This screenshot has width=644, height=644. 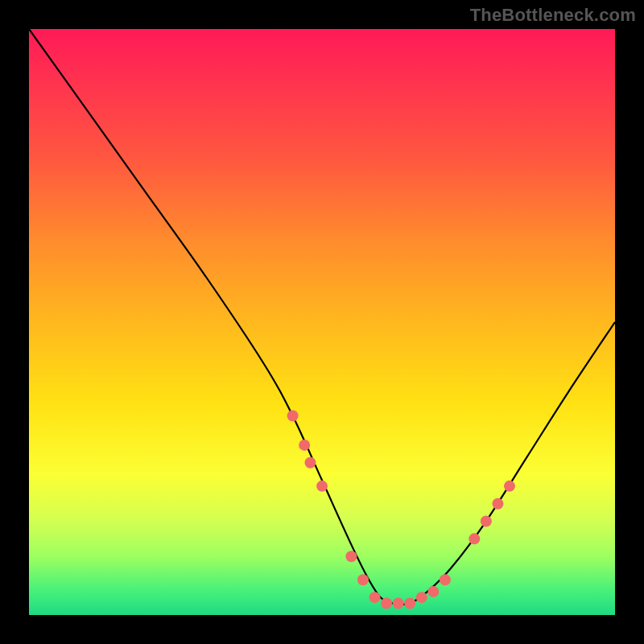 What do you see at coordinates (401, 509) in the screenshot?
I see `highlight-markers` at bounding box center [401, 509].